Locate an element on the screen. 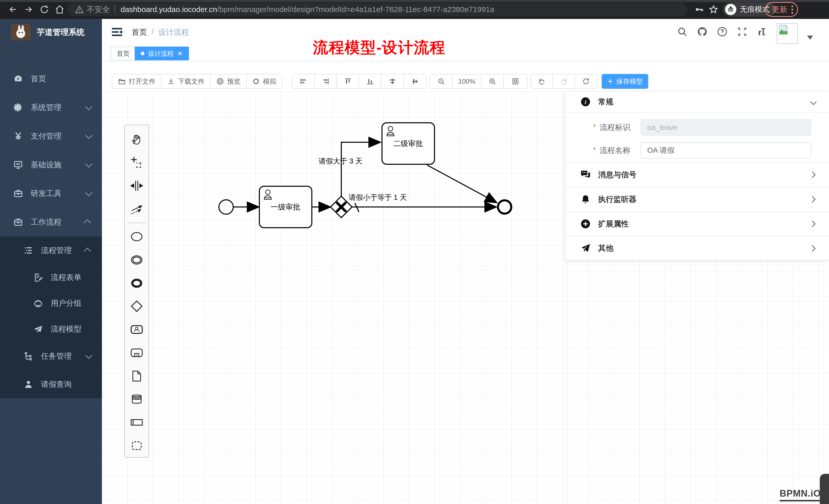 Image resolution: width=829 pixels, height=504 pixels. sidebar-item-home: 首页 is located at coordinates (51, 79).